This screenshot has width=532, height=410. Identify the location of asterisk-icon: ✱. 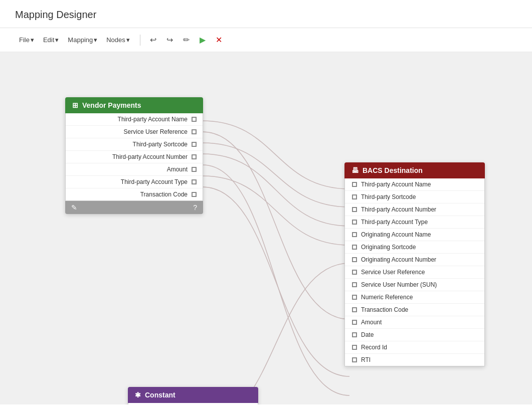
(138, 395).